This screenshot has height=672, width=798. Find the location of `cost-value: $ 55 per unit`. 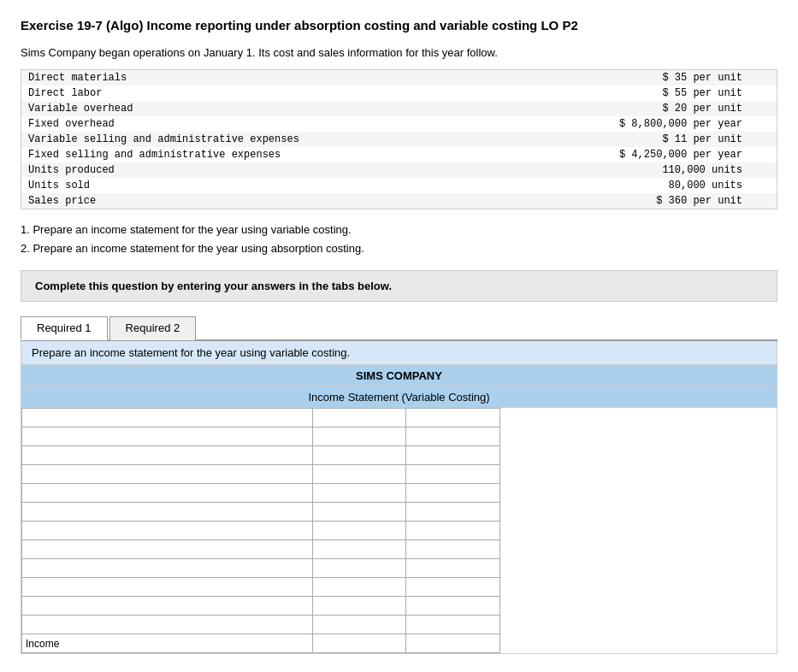

cost-value: $ 55 per unit is located at coordinates (607, 93).